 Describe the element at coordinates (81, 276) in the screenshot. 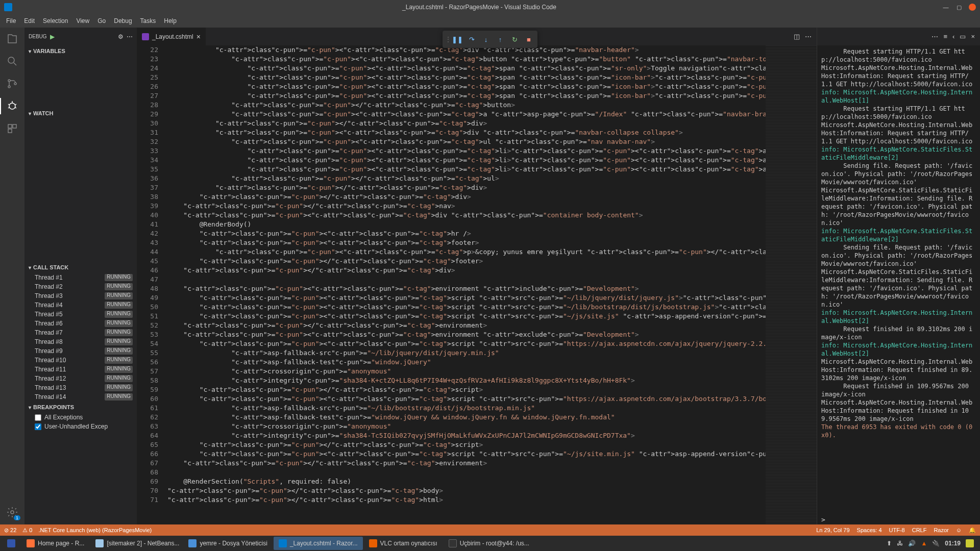

I see `debug-sidebar: DEBUG ▶ ⚙ ⋯ ▾ VARIABLES ▾ WATCH ▾ CALL S…` at that location.